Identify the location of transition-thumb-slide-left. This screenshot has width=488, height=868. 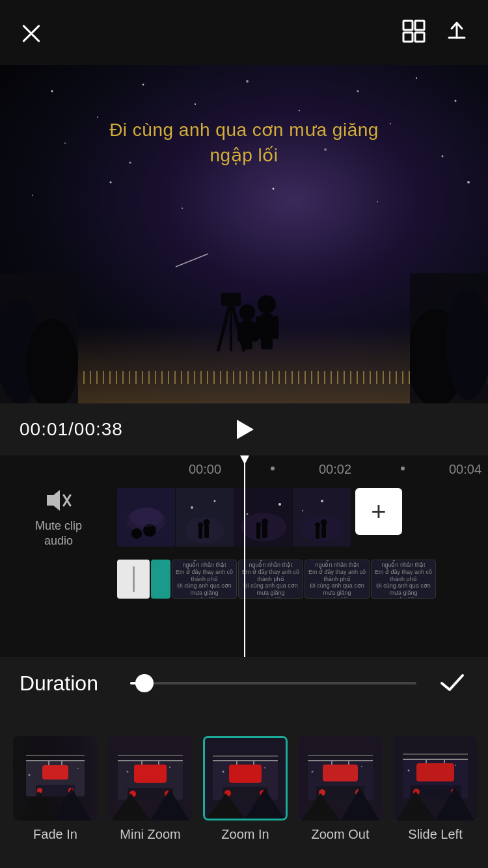
(435, 778).